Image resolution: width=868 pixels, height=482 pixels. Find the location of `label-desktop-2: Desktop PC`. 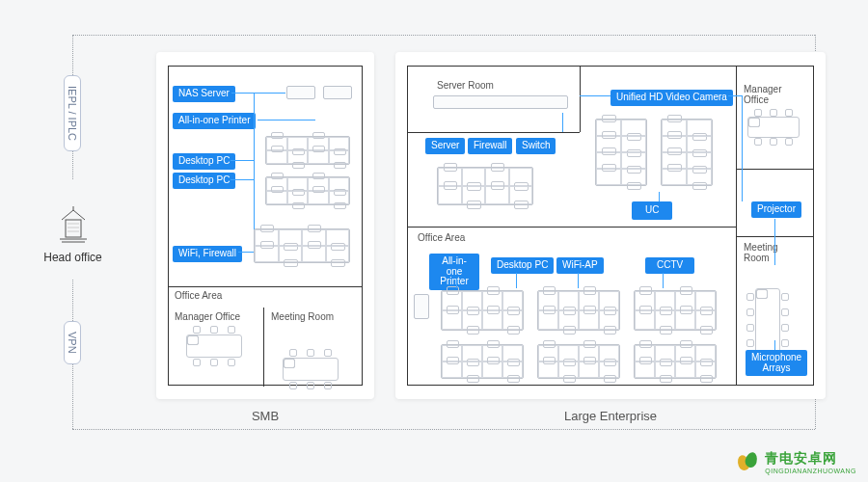

label-desktop-2: Desktop PC is located at coordinates (204, 181).